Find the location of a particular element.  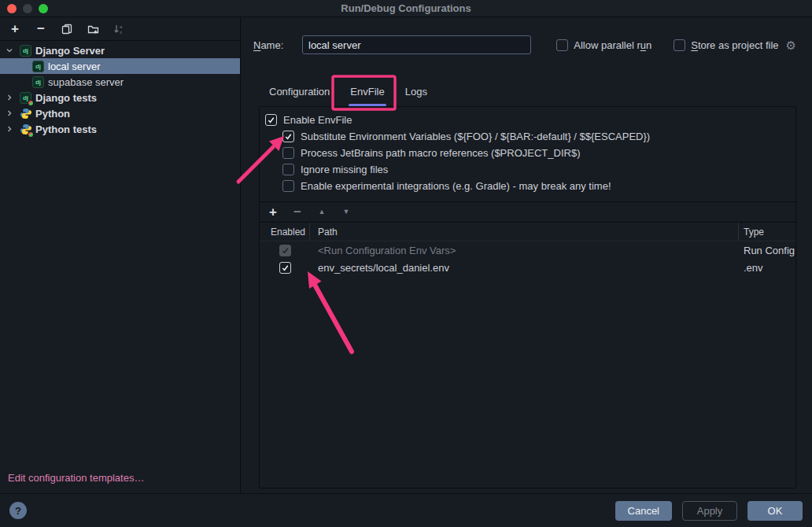

move-down-icon: ▼ is located at coordinates (346, 212).